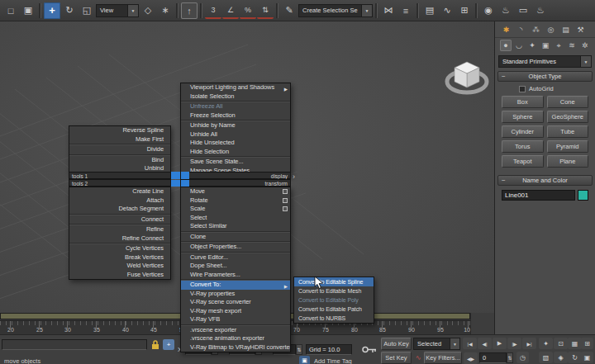 This screenshot has height=364, width=595. Describe the element at coordinates (189, 11) in the screenshot. I see `keyboard-shortcut-override-icon: ↑` at that location.